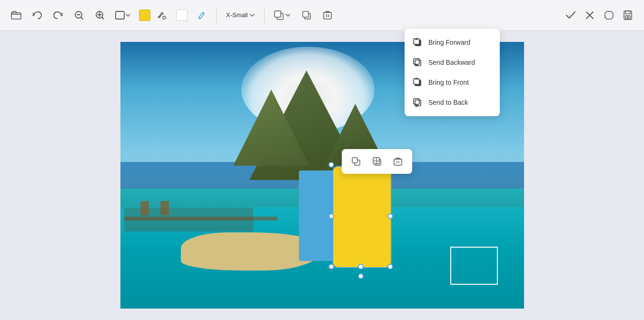 Image resolution: width=644 pixels, height=320 pixels. What do you see at coordinates (449, 42) in the screenshot?
I see `bring-forward-label: Bring Forward` at bounding box center [449, 42].